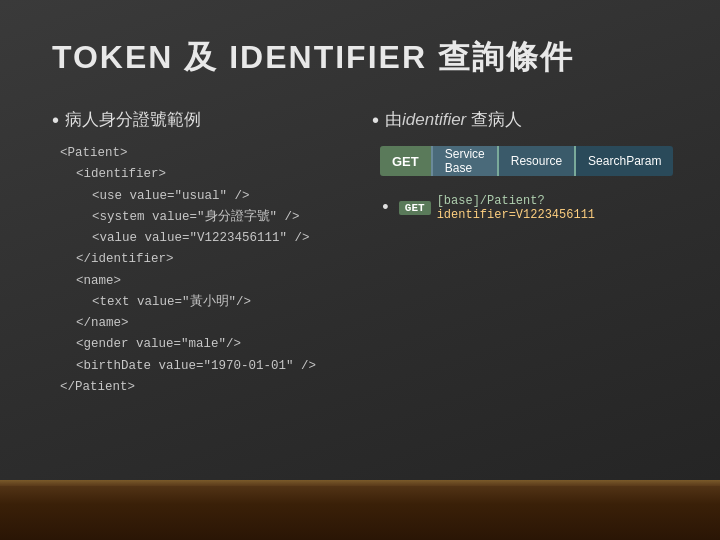 Image resolution: width=720 pixels, height=540 pixels. What do you see at coordinates (313, 57) in the screenshot?
I see `title-text: TOKEN 及 IDENTIFIER 查詢條件` at bounding box center [313, 57].